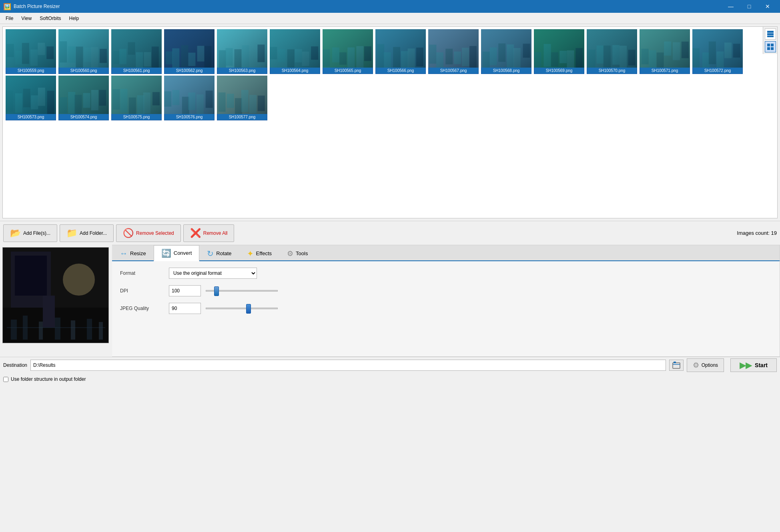 Image resolution: width=780 pixels, height=532 pixels. Describe the element at coordinates (166, 253) in the screenshot. I see `convert-icon: 🔄` at that location.